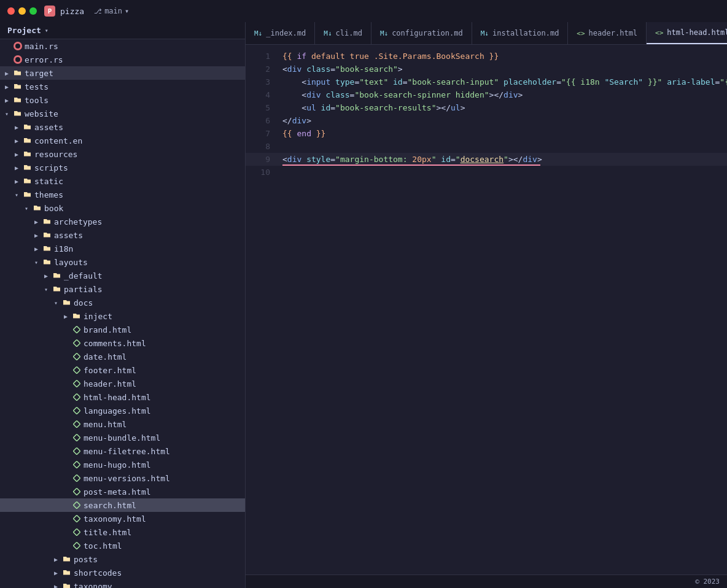 This screenshot has height=588, width=727. What do you see at coordinates (123, 584) in the screenshot?
I see `sidebar-item-taxonomy: ▶taxonomy` at bounding box center [123, 584].